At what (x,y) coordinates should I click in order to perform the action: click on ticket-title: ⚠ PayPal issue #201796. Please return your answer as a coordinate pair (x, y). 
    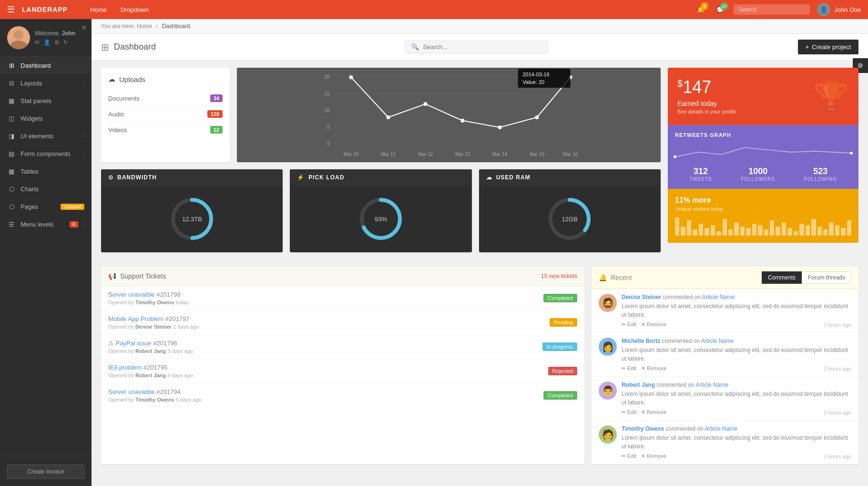
    Looking at the image, I should click on (325, 343).